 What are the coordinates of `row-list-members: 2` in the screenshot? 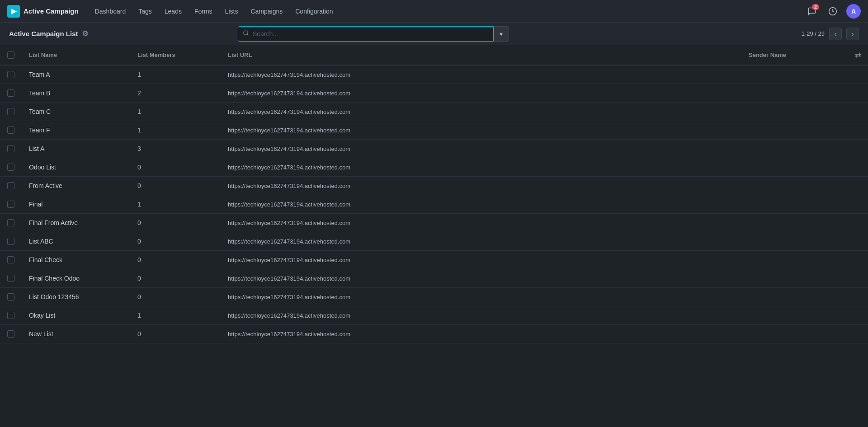 It's located at (175, 93).